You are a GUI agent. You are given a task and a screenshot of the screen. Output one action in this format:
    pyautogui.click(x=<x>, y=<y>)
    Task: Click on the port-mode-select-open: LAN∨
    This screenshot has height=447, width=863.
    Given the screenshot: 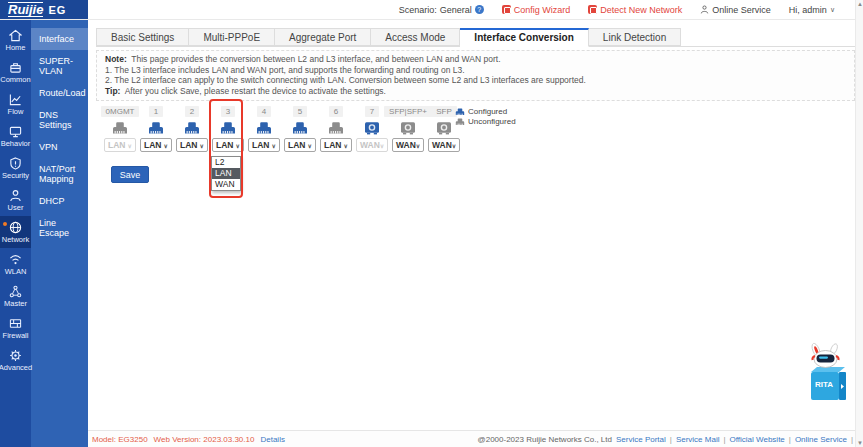 What is the action you would take?
    pyautogui.click(x=228, y=145)
    